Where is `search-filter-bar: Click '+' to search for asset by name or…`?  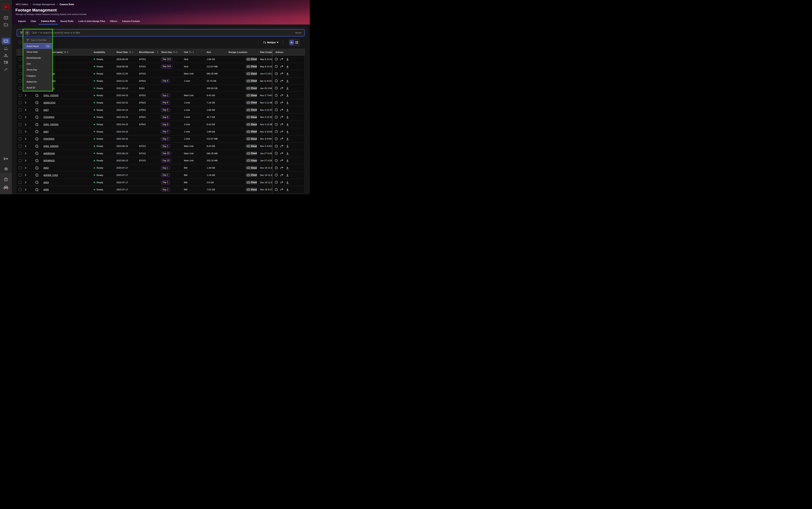 search-filter-bar: Click '+' to search for asset by name or… is located at coordinates (161, 33).